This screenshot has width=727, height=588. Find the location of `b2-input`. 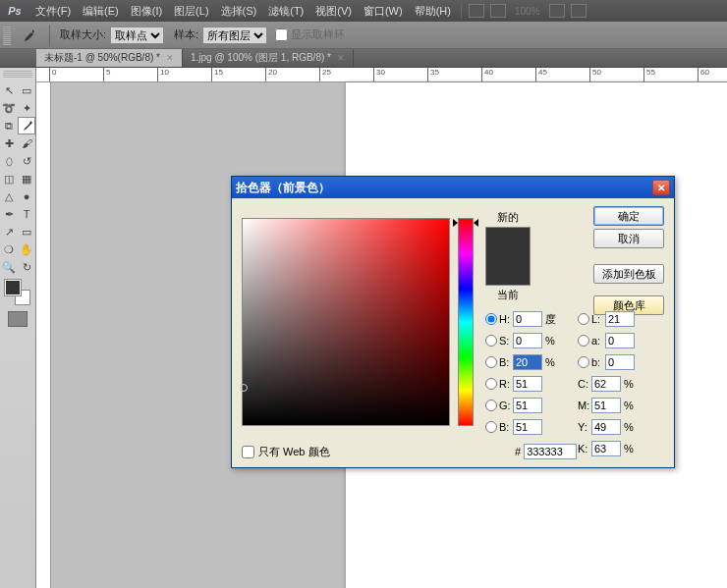

b2-input is located at coordinates (620, 362).